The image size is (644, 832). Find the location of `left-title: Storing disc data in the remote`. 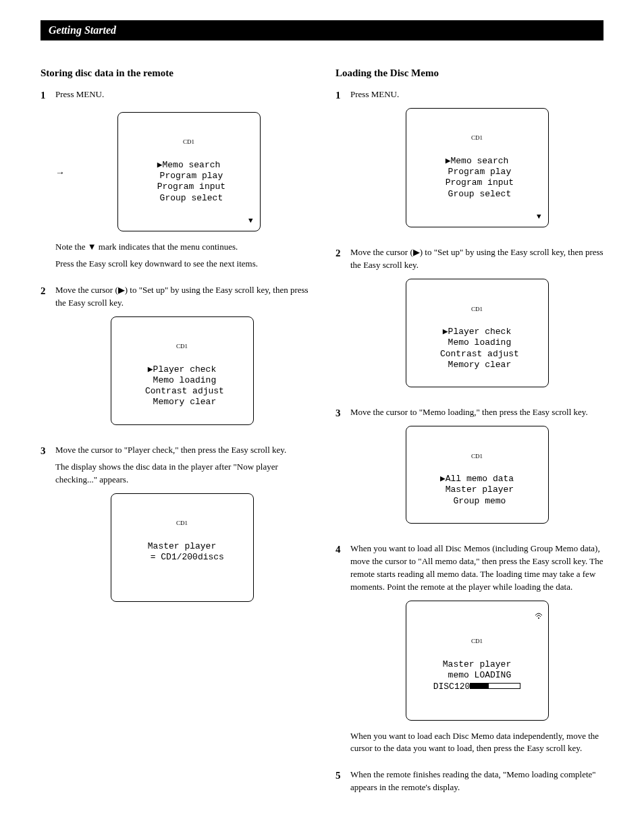

left-title: Storing disc data in the remote is located at coordinates (174, 73).